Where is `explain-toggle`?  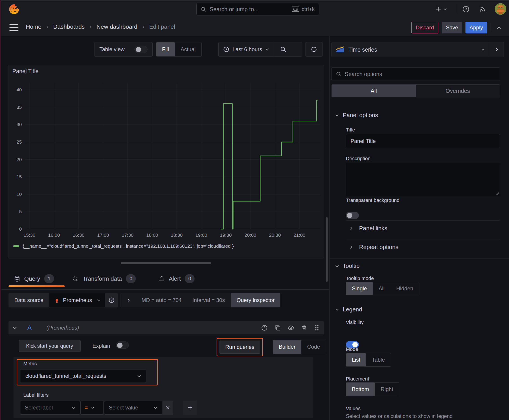
explain-toggle is located at coordinates (122, 345).